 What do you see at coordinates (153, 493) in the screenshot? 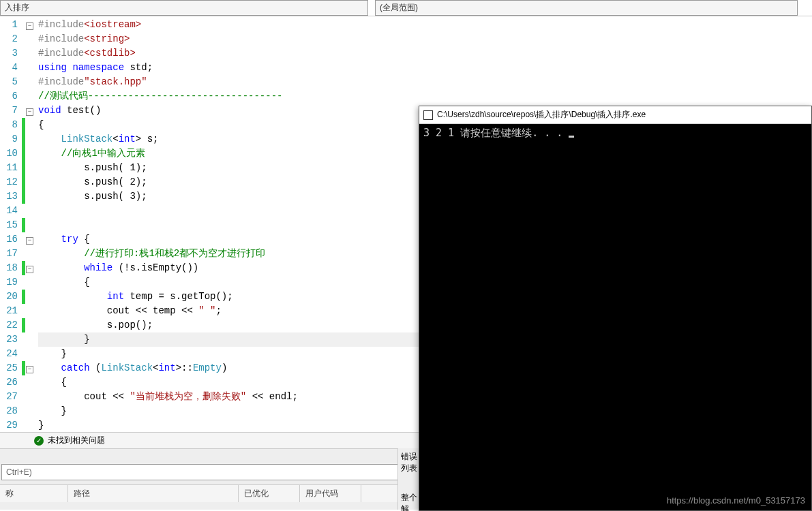
I see `col-path: 路径` at bounding box center [153, 493].